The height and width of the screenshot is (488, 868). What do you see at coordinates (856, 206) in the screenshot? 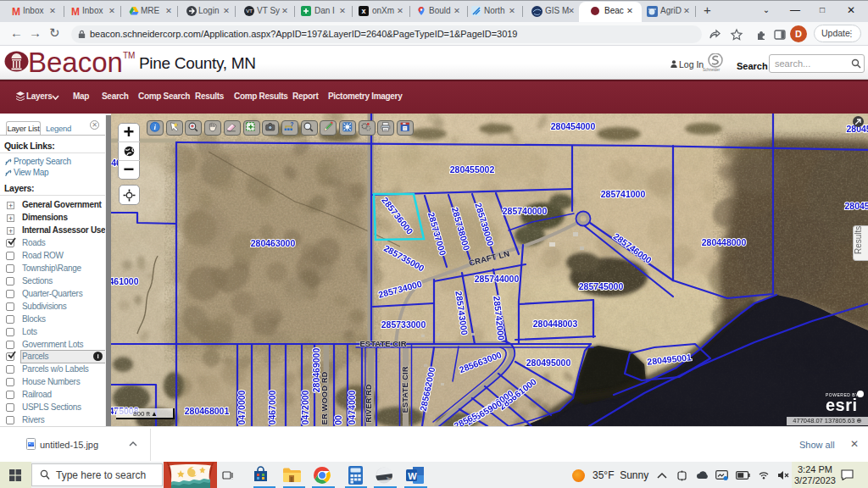
I see `svg-text: 280453` at bounding box center [856, 206].